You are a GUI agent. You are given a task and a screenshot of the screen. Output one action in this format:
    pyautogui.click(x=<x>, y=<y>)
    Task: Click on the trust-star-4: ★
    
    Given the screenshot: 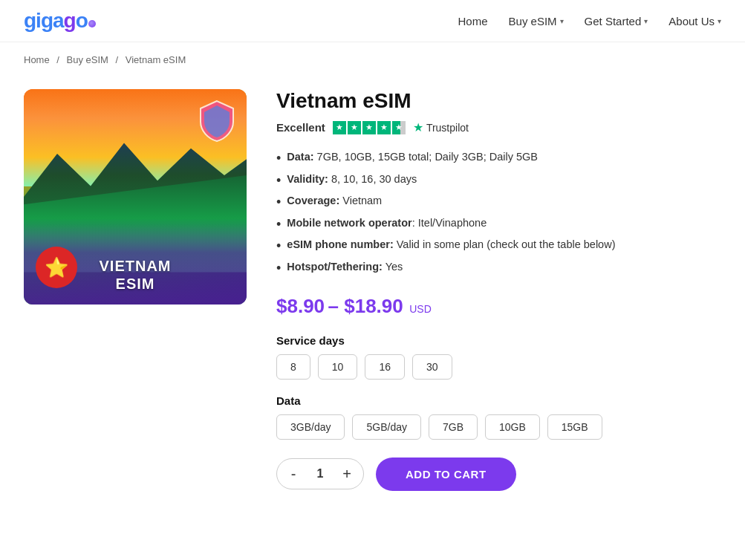 What is the action you would take?
    pyautogui.click(x=384, y=128)
    